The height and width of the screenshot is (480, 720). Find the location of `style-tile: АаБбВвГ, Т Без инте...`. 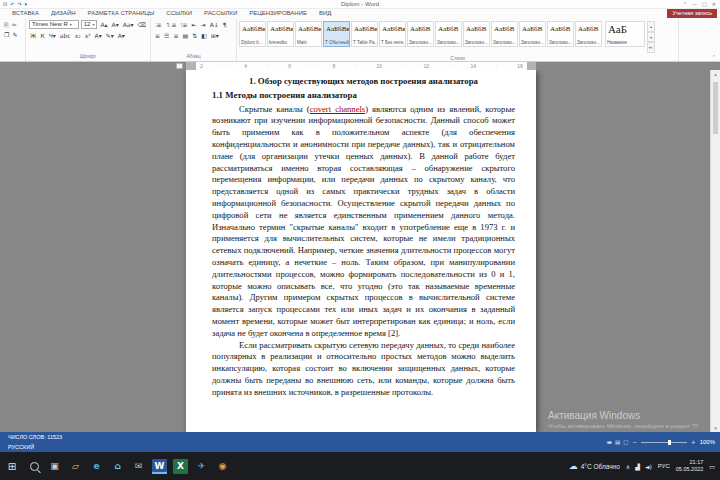

style-tile: АаБбВвГ, Т Без инте... is located at coordinates (392, 34).